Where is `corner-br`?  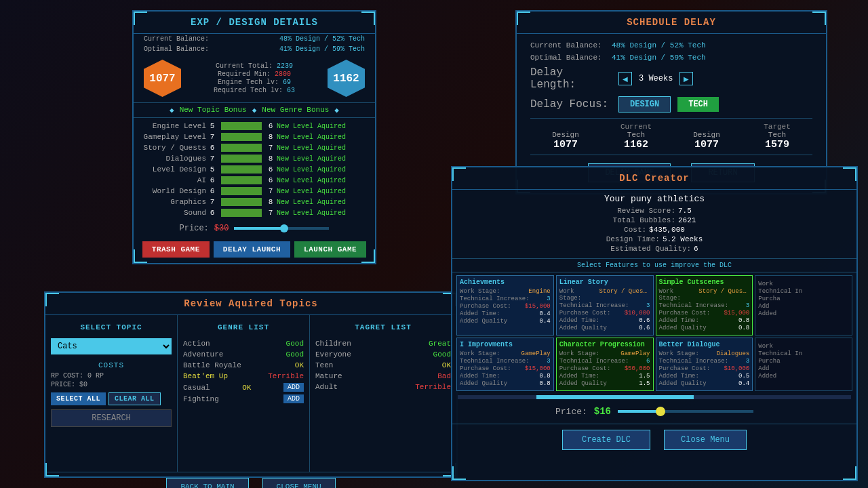
corner-br is located at coordinates (368, 256).